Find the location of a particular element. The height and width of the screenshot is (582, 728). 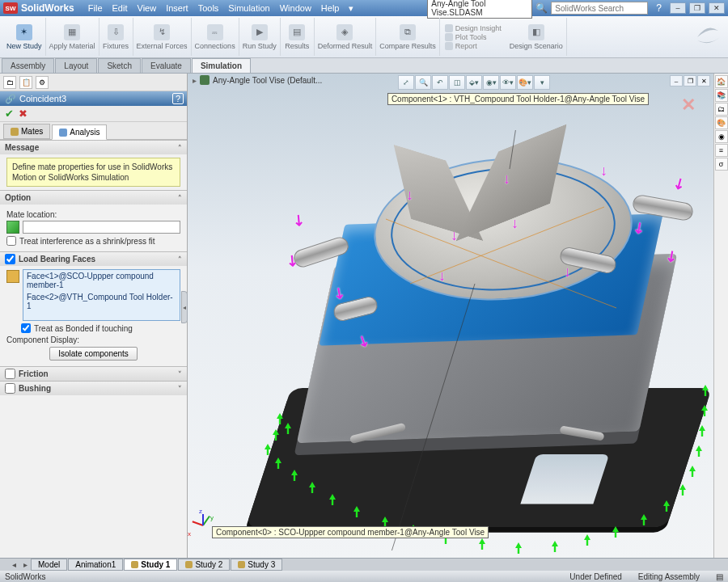

ribbon-fixtures: ⇩Fixtures is located at coordinates (116, 37).